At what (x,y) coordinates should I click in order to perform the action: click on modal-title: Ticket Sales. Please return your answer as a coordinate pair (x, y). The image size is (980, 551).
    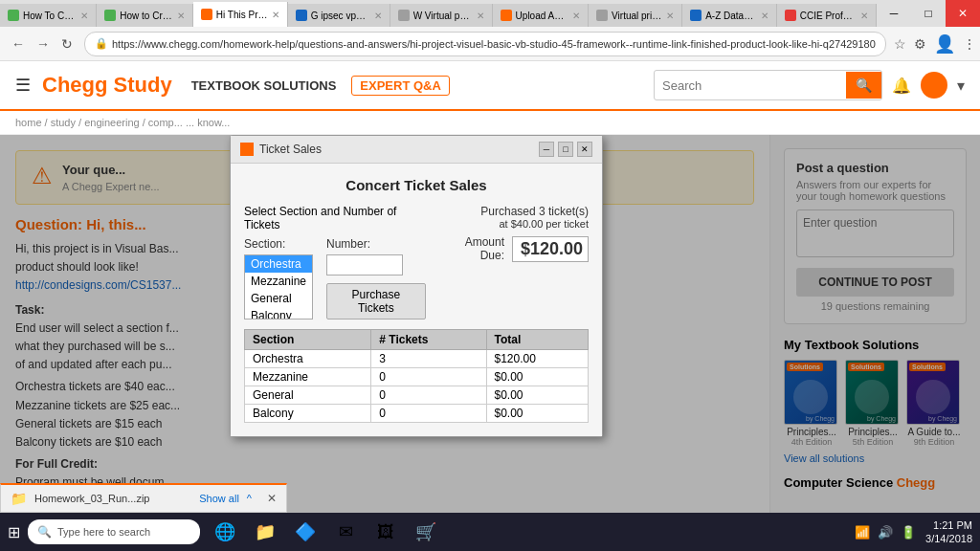
    Looking at the image, I should click on (291, 149).